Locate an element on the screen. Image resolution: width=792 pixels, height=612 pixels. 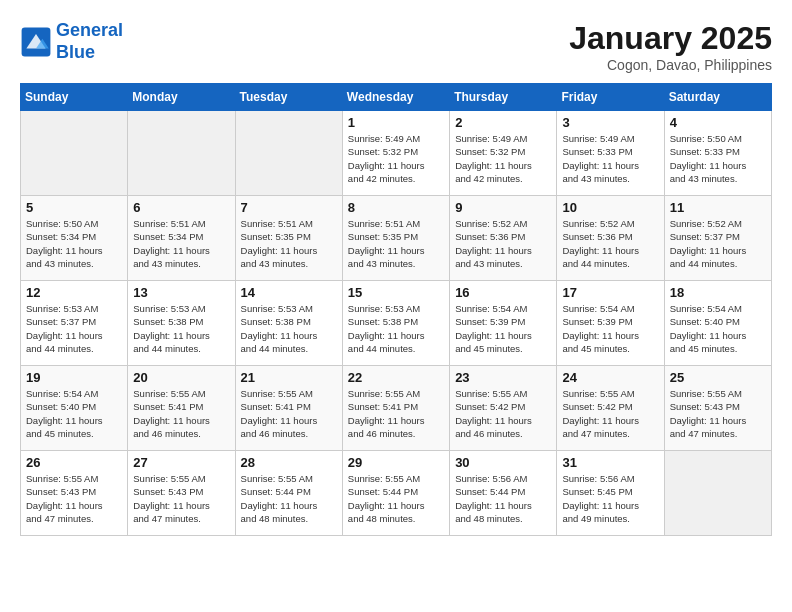
logo-icon is located at coordinates (36, 42).